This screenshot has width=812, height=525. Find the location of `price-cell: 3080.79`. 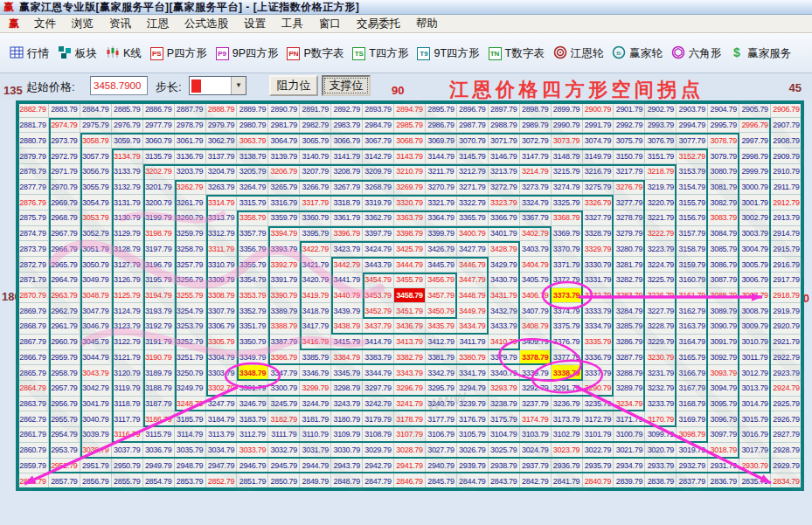

price-cell: 3080.79 is located at coordinates (724, 172).